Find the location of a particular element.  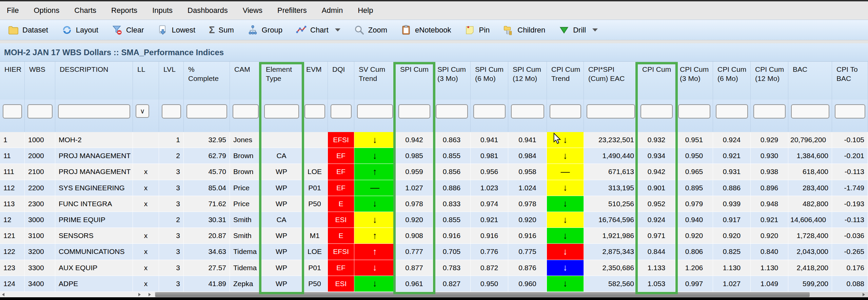

cell-spi_cum_12mo: 1.024 is located at coordinates (528, 188).